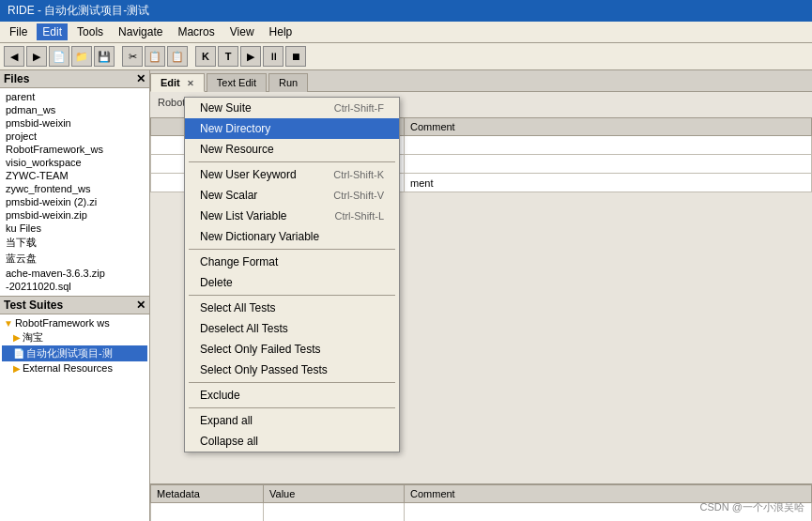 The width and height of the screenshot is (812, 521). Describe the element at coordinates (104, 56) in the screenshot. I see `toolbar-save: 💾` at that location.